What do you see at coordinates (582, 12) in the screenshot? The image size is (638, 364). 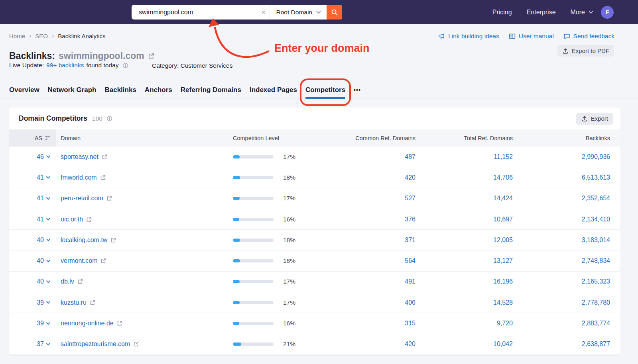 I see `nav-more: More` at bounding box center [582, 12].